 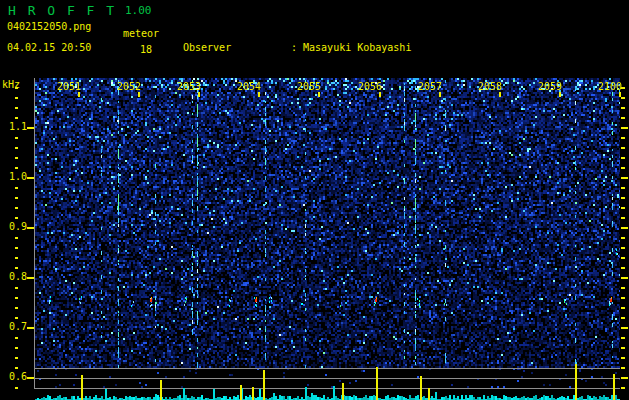 I want to click on info-label: Observer, so click(x=237, y=48).